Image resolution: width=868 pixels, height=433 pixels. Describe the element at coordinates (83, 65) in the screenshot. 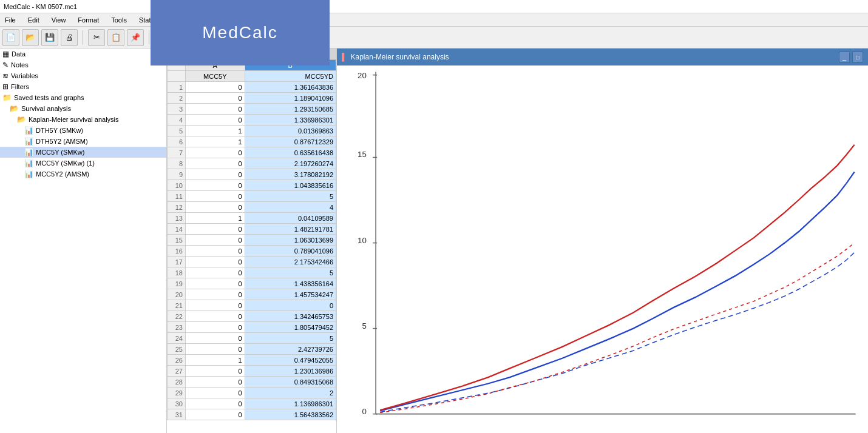

I see `sidebar-item-notes: ✎ Notes` at that location.